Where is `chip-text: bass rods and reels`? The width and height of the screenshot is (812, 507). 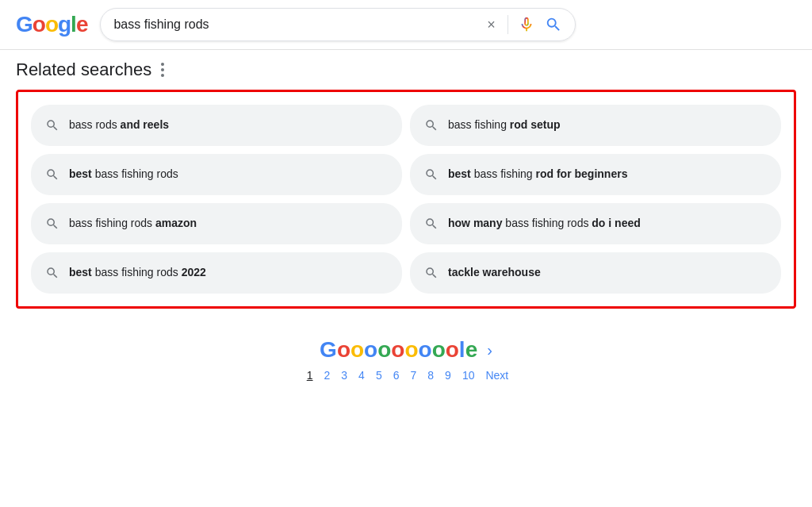
chip-text: bass rods and reels is located at coordinates (119, 125).